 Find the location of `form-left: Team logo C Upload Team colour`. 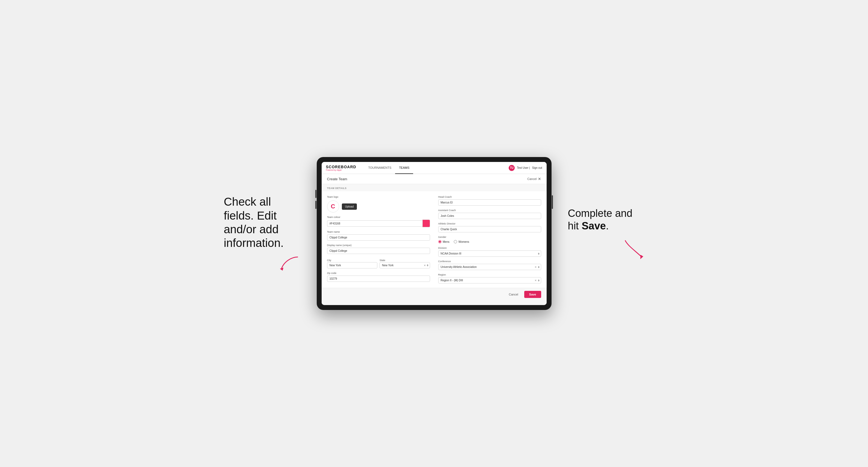

form-left: Team logo C Upload Team colour is located at coordinates (379, 239).